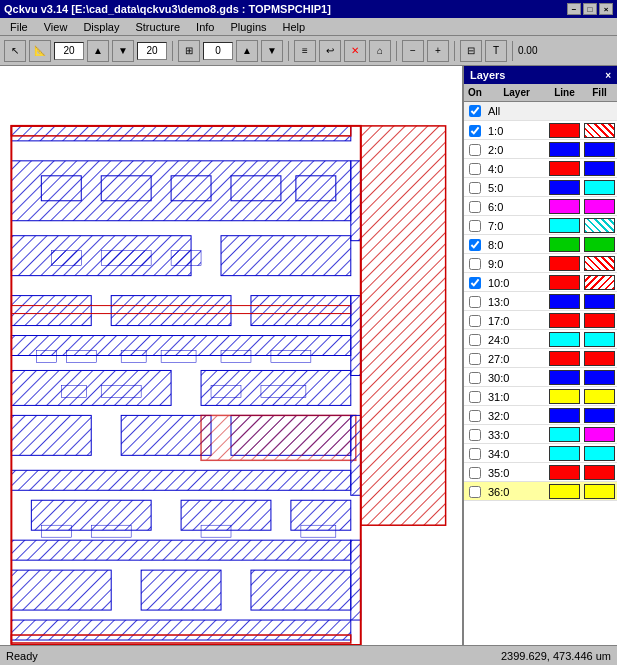 The image size is (617, 665). I want to click on menu-info: Info, so click(205, 27).